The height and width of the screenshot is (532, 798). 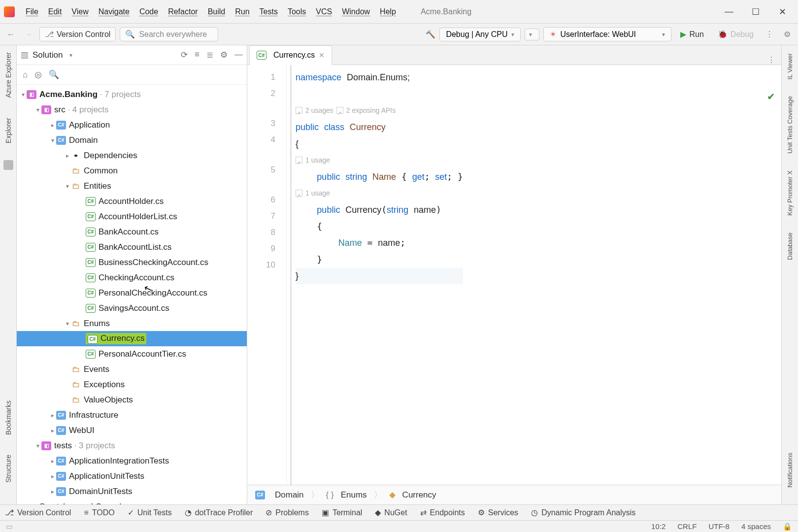 What do you see at coordinates (132, 476) in the screenshot?
I see `tree-project-test: ▸C#ApplicationUnitTests` at bounding box center [132, 476].